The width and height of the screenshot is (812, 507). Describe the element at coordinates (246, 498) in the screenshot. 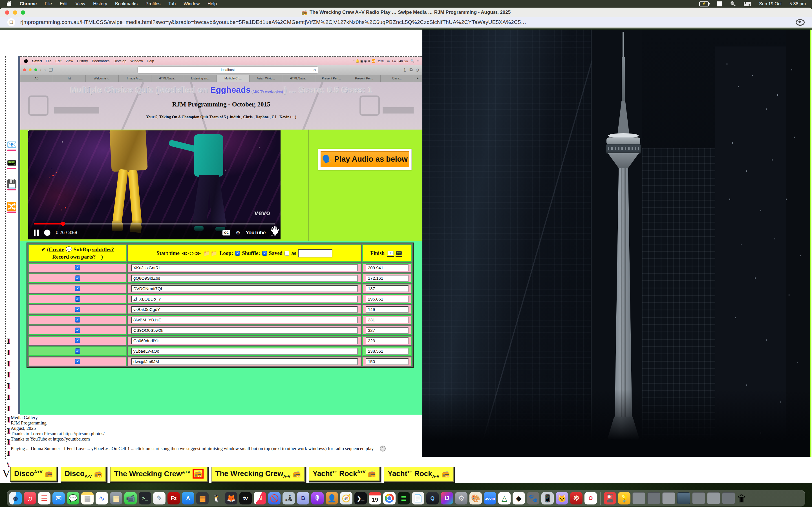

I see `dock-icon-apple-tv: tv` at that location.